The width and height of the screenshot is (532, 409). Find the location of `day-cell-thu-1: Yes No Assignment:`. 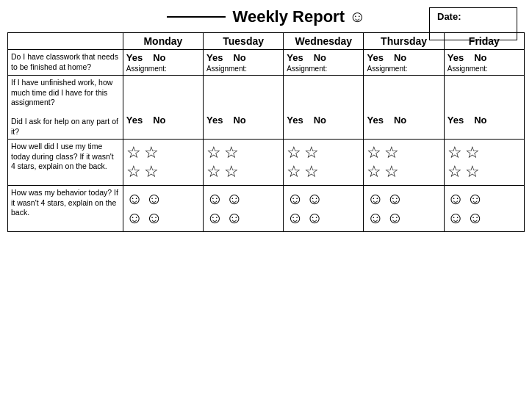

day-cell-thu-1: Yes No Assignment: is located at coordinates (404, 63).